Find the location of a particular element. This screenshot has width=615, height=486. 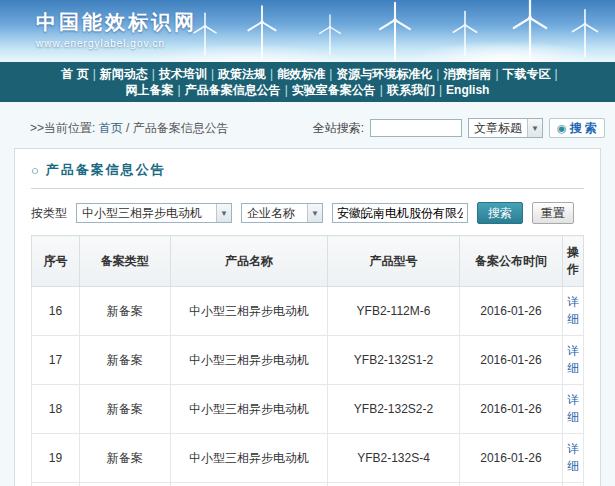

table-row: 16 新备案 中小型三相异步电动机 YFB2-112M-6 2016-01-26… is located at coordinates (308, 312).